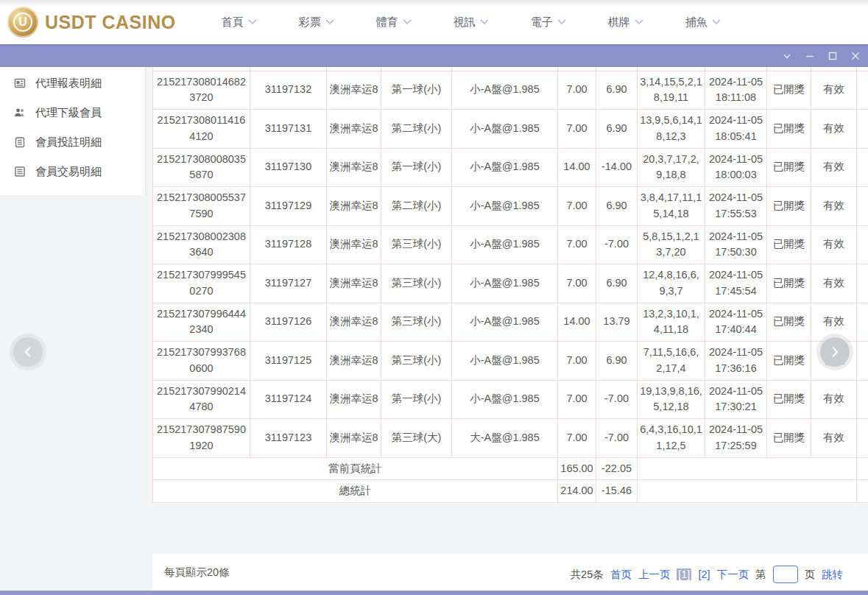  Describe the element at coordinates (72, 83) in the screenshot. I see `sidebar-item: 代理報表明細` at that location.